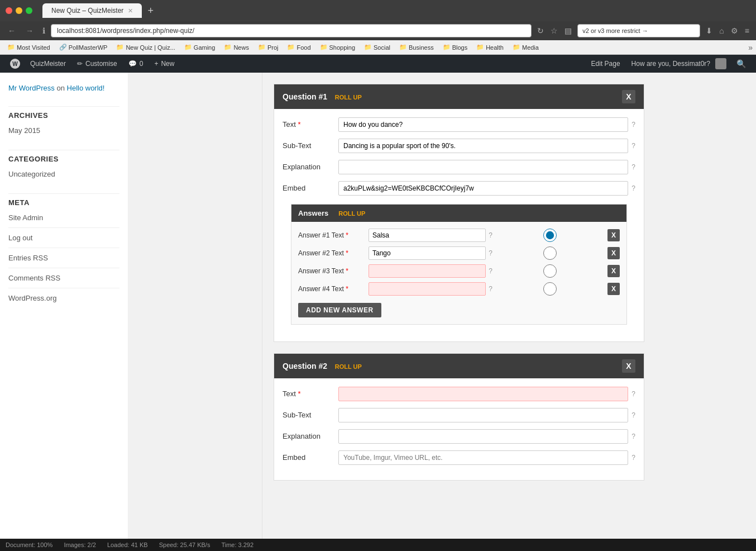 This screenshot has height=551, width=756. Describe the element at coordinates (12, 31) in the screenshot. I see `back-button: ←` at that location.